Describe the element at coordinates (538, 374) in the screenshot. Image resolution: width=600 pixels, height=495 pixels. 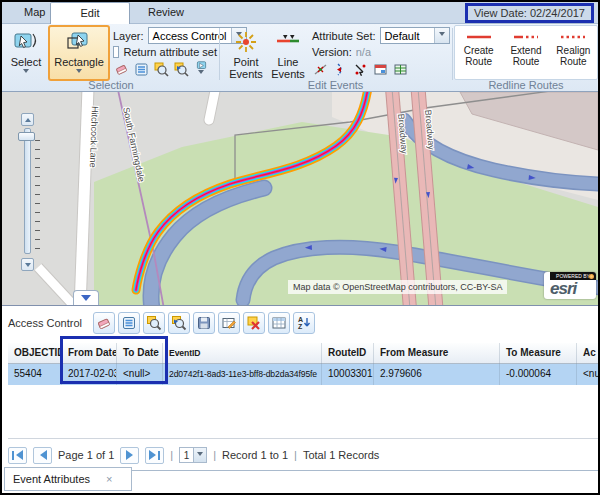
I see `table-cell: -0.000064` at that location.